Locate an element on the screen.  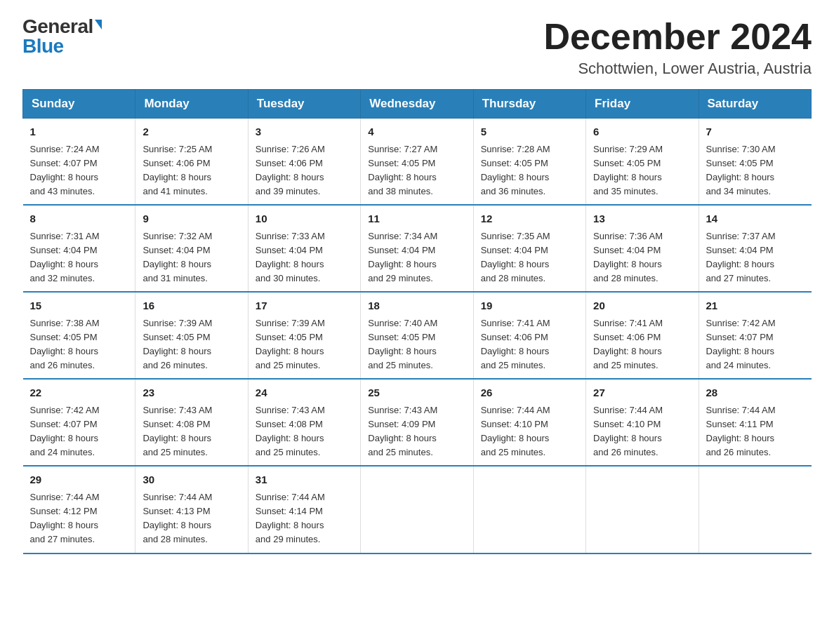
calendar-week-row: 8Sunrise: 7:31 AMSunset: 4:04 PMDaylight… is located at coordinates (417, 248).